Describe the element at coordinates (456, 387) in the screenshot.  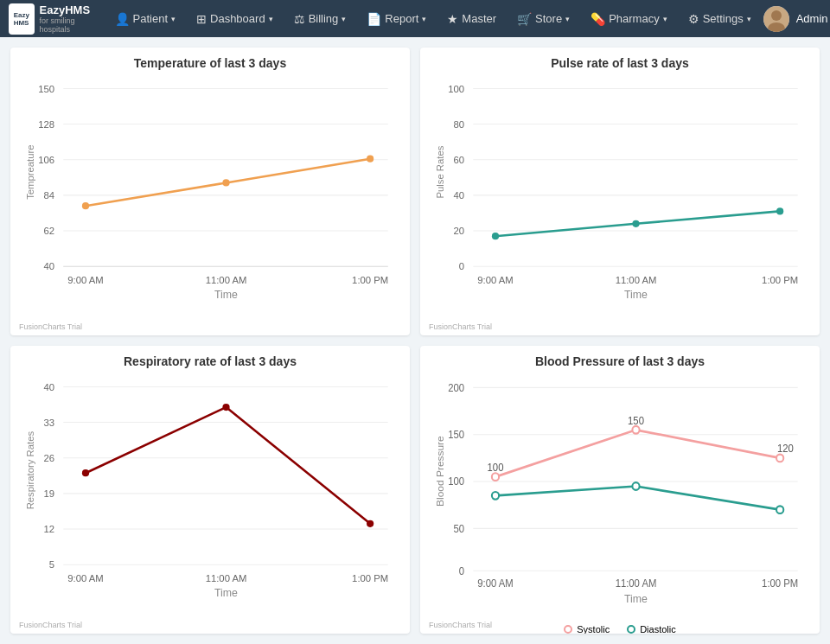
I see `svg-text: 200` at that location.